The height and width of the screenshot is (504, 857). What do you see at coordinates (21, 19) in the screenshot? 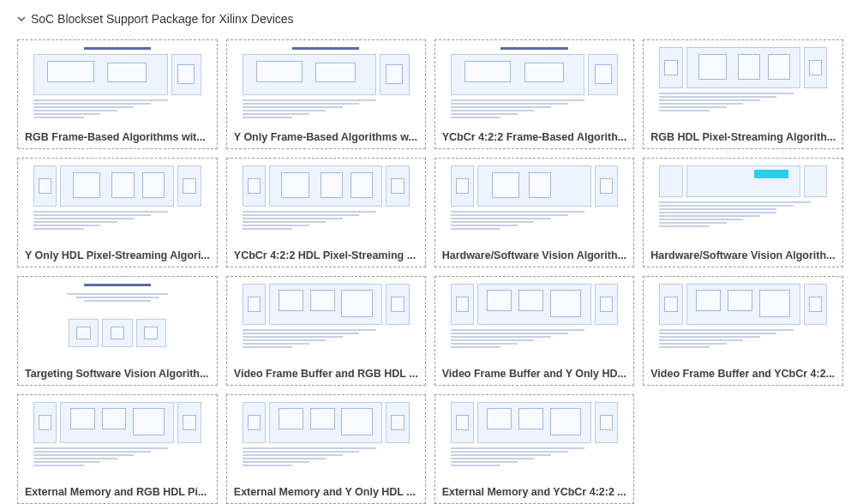
I see `chevron-down-icon` at bounding box center [21, 19].